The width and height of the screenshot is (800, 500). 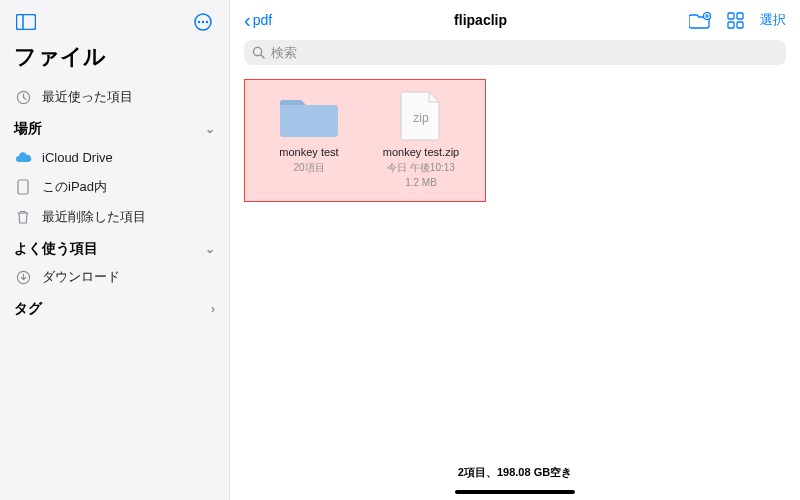 I want to click on search-input, so click(x=524, y=52).